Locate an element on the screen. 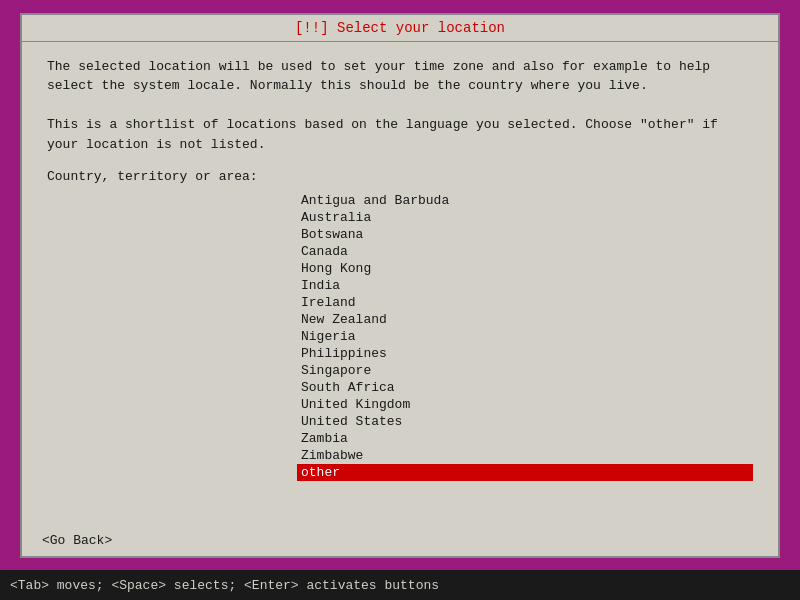 This screenshot has width=800, height=600. list-item: New Zealand is located at coordinates (525, 320).